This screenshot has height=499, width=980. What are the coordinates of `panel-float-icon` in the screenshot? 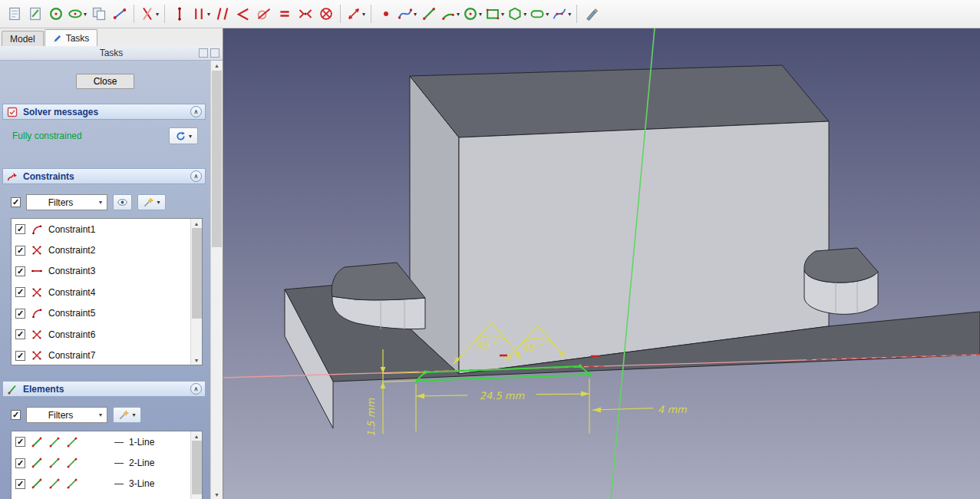 It's located at (203, 53).